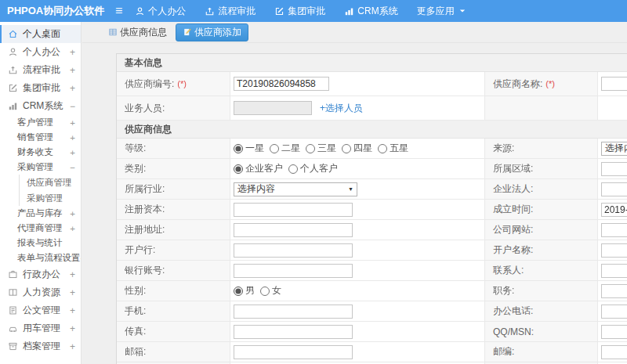 The image size is (627, 364). I want to click on nav-more-apps: 更多应用, so click(441, 11).